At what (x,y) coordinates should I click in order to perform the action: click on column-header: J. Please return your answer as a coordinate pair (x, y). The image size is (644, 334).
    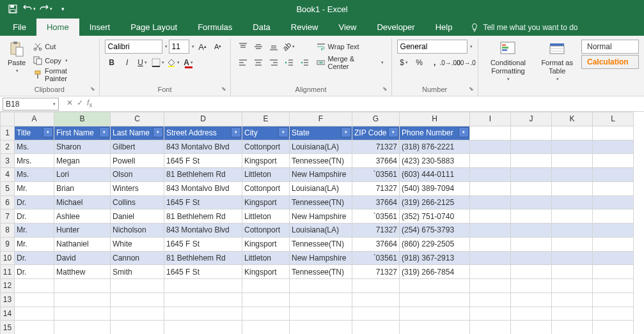
    Looking at the image, I should click on (531, 119).